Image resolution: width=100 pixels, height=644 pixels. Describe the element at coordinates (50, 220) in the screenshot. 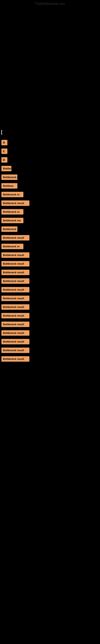

I see `bottleneck-row: Bottleneck res` at that location.